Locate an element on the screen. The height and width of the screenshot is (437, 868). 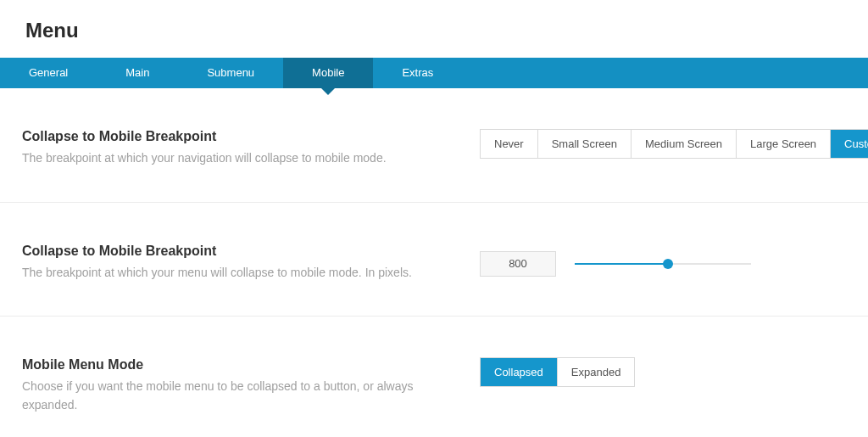
breakpoint-px-input is located at coordinates (518, 264).